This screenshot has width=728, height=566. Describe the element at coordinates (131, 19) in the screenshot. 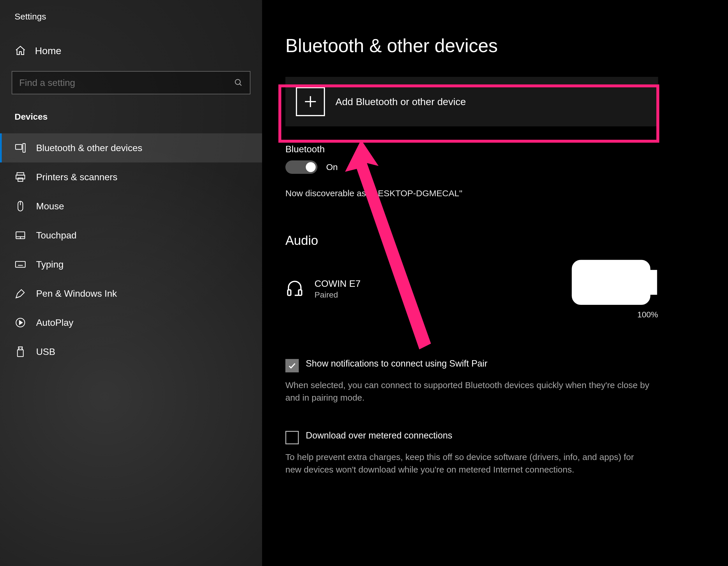

I see `app-title: Settings` at that location.